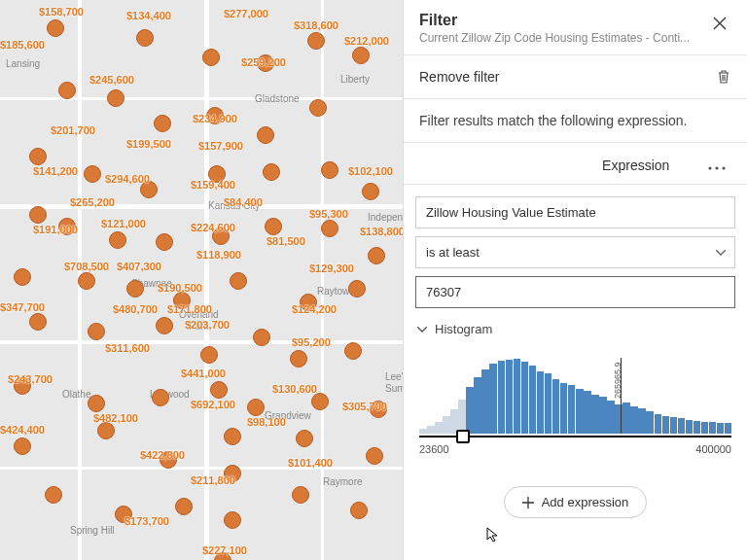  Describe the element at coordinates (277, 99) in the screenshot. I see `city-label: Gladstone` at that location.